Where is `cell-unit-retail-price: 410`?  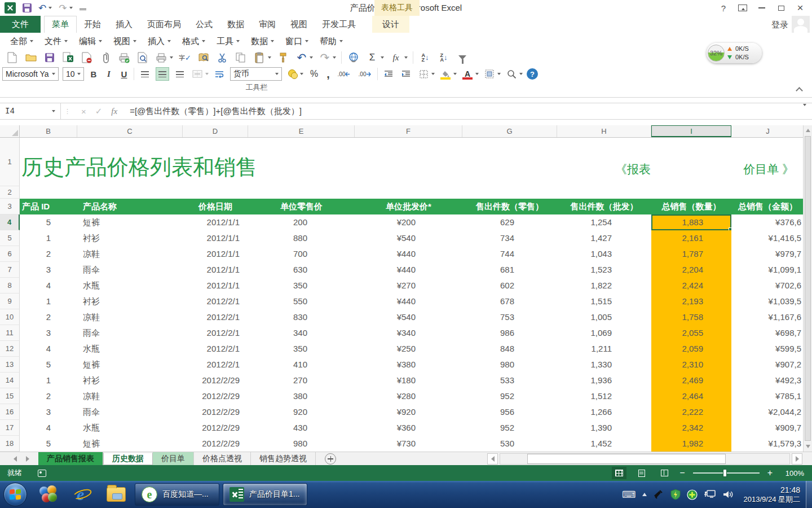 cell-unit-retail-price: 410 is located at coordinates (301, 365).